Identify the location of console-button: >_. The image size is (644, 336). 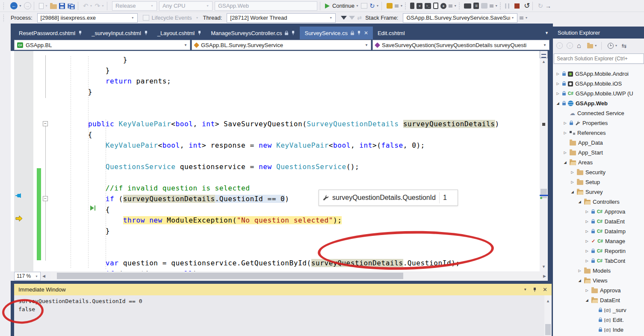
(428, 6).